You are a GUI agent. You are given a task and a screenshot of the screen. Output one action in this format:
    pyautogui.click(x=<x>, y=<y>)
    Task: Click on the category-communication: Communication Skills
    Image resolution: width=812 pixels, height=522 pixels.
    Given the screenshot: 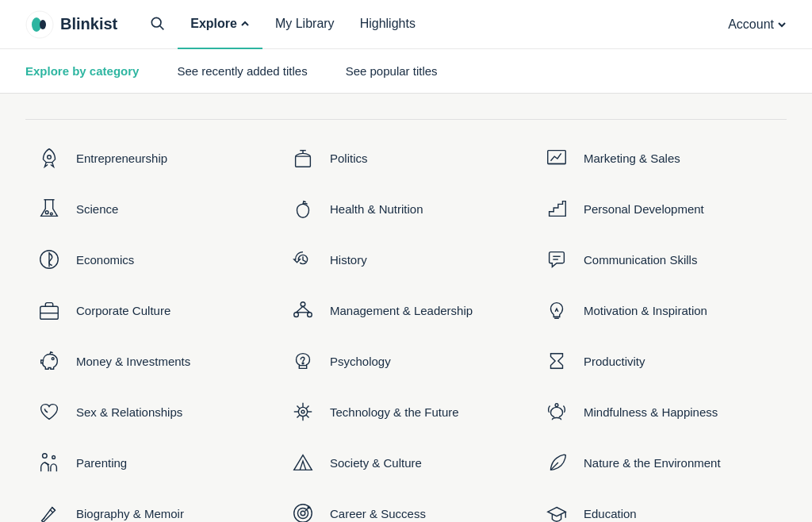 What is the action you would take?
    pyautogui.click(x=660, y=259)
    